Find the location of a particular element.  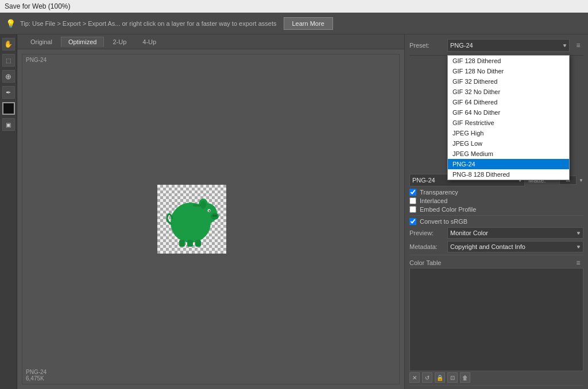

piggy-bank-image is located at coordinates (192, 219).